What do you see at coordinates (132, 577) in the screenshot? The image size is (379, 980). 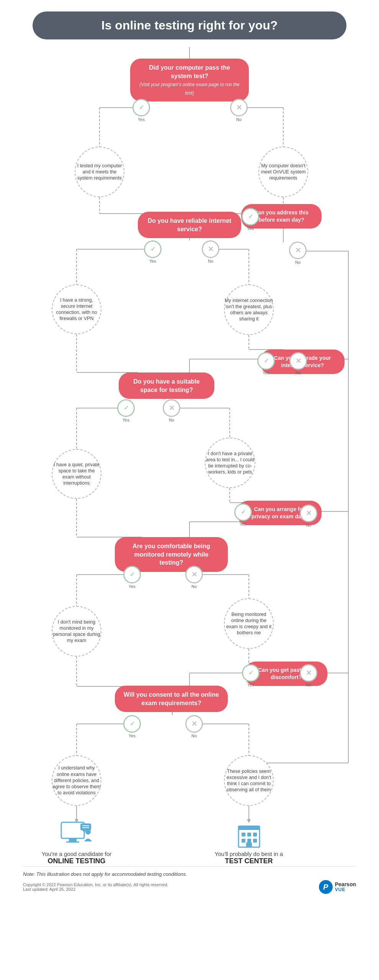 I see `q7-yes-node: ✓ Yes` at bounding box center [132, 577].